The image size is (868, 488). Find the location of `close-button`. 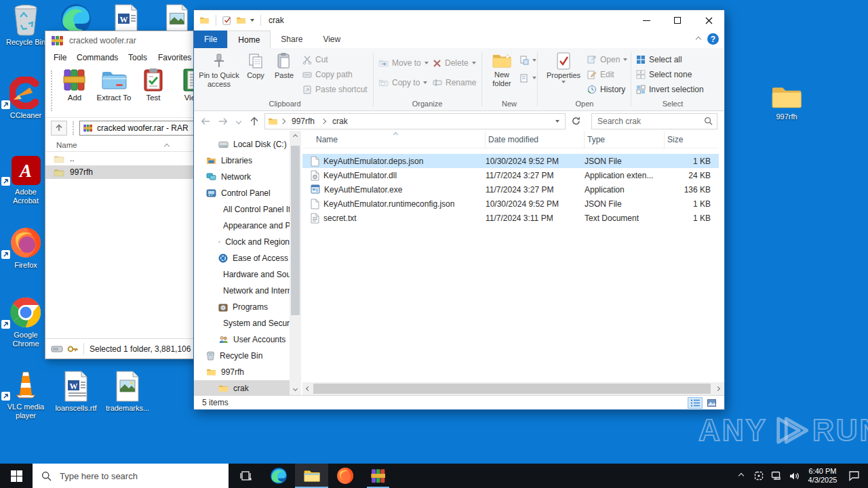

close-button is located at coordinates (709, 20).